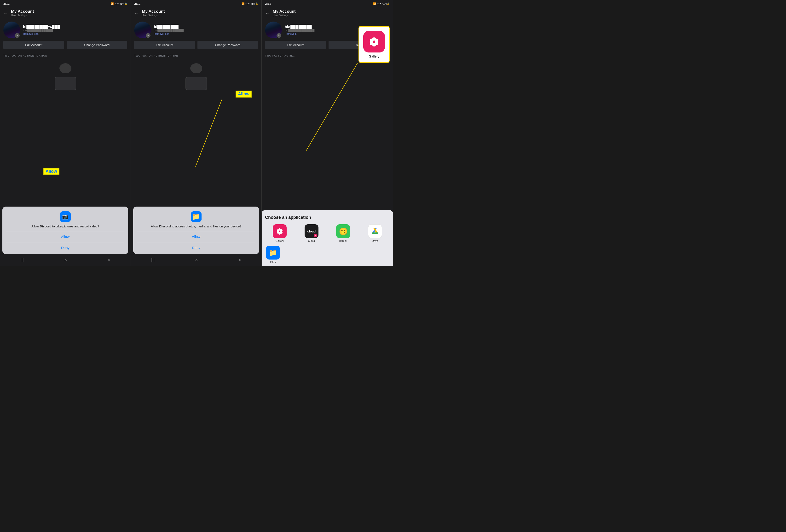 This screenshot has height=532, width=786. Describe the element at coordinates (374, 45) in the screenshot. I see `gallery-highlight-box: Gallery` at that location.